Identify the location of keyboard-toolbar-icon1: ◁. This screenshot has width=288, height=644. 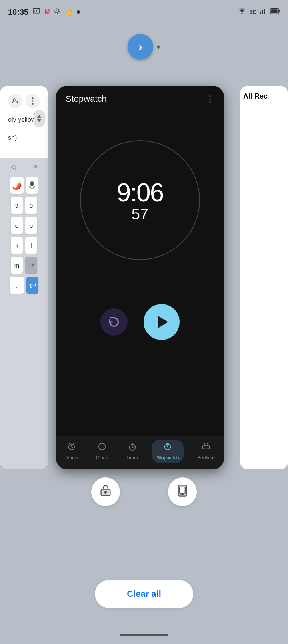
(13, 167).